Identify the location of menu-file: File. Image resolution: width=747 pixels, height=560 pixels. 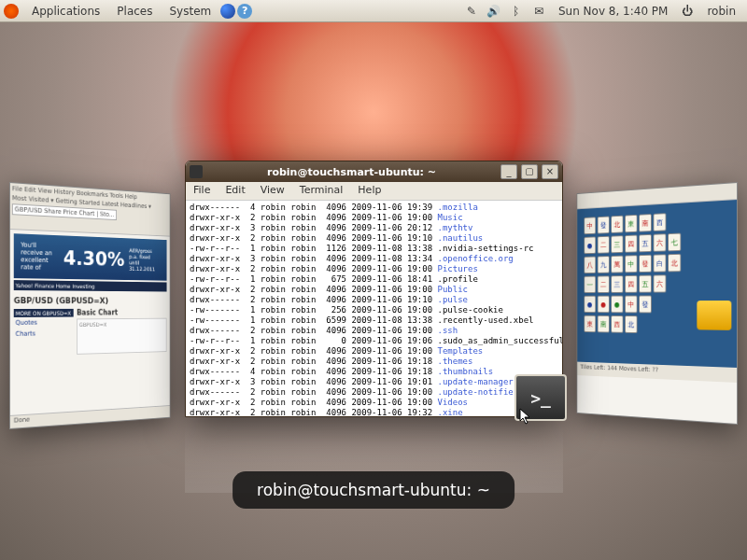
(202, 190).